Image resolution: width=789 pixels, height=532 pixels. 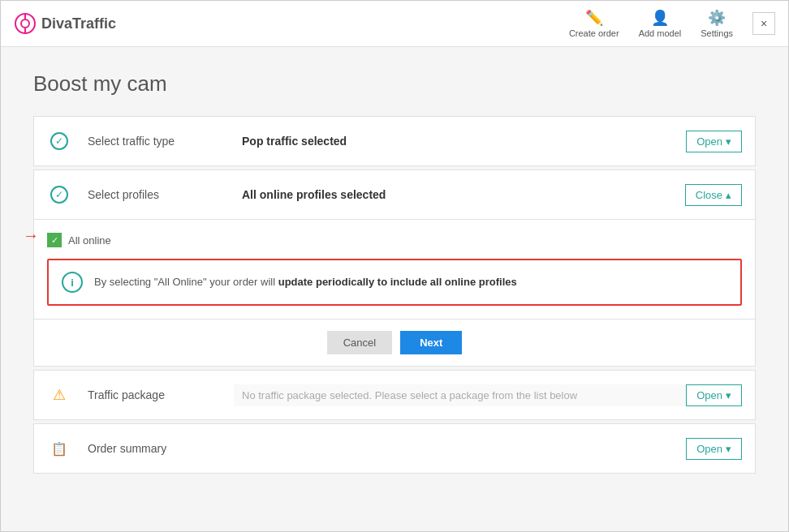 I want to click on step-actions-row: Cancel Next, so click(x=394, y=342).